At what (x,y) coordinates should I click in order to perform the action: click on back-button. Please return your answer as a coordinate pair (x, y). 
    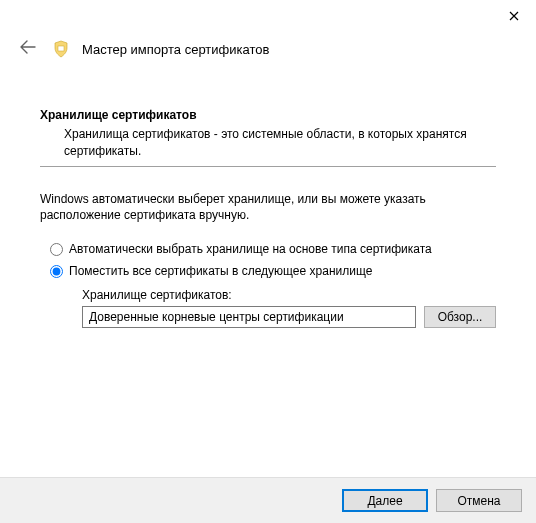
    Looking at the image, I should click on (28, 49).